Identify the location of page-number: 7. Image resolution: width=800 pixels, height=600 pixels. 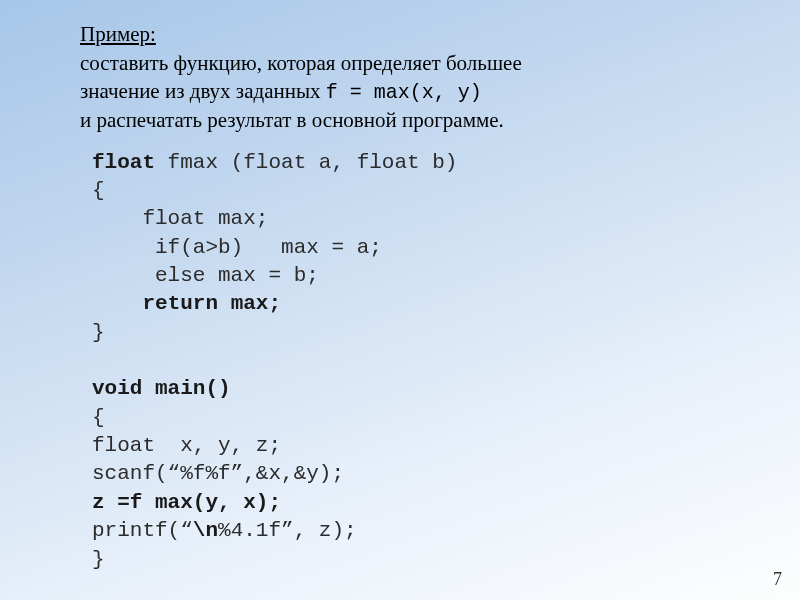
(778, 580).